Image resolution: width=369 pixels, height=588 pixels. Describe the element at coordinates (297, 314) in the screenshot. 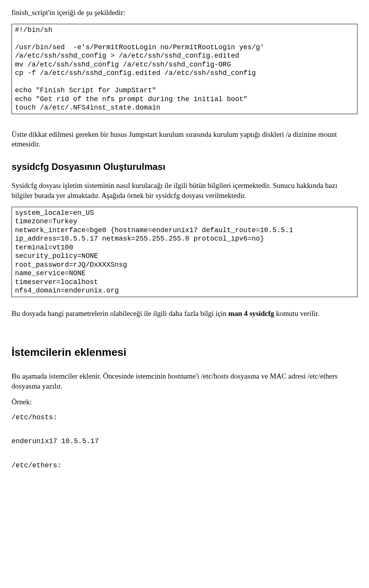

I see `man-ref-after: komutu verilir.` at that location.